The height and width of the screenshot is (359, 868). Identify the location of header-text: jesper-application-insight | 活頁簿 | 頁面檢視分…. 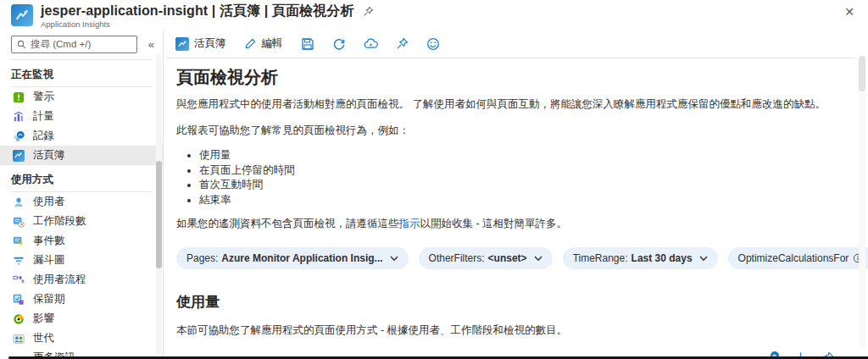
(207, 17).